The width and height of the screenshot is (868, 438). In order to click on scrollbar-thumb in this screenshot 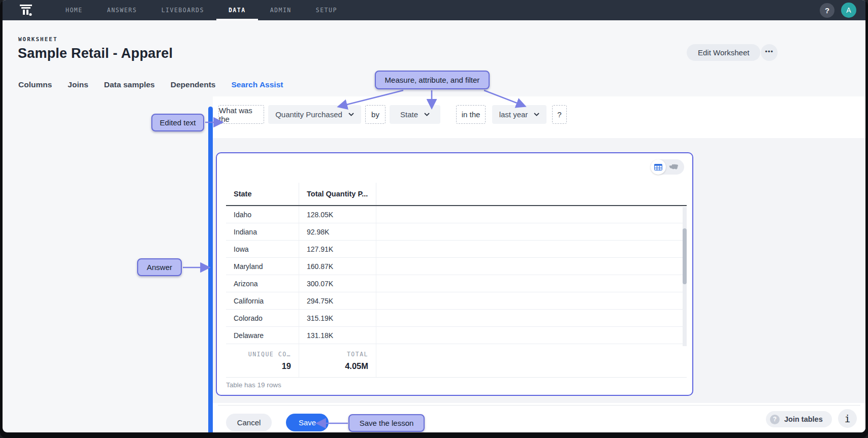, I will do `click(685, 256)`.